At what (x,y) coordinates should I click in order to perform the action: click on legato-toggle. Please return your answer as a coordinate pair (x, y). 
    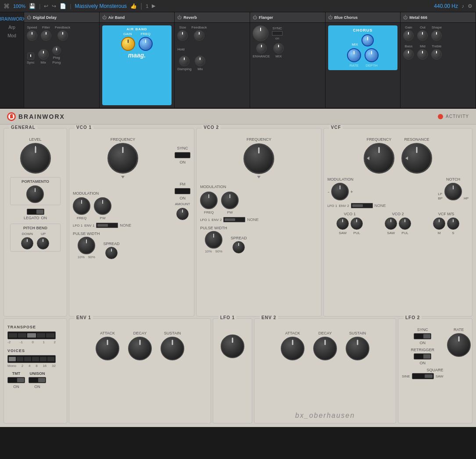
    Looking at the image, I should click on (36, 212).